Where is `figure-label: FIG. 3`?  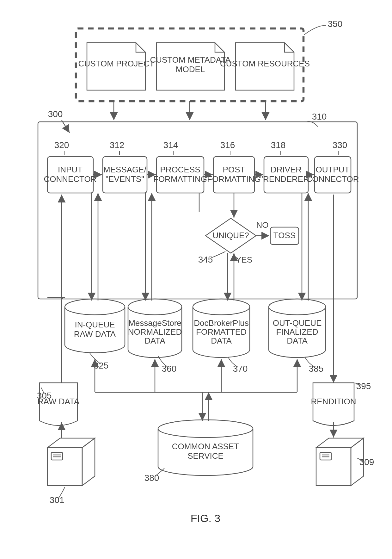
figure-label: FIG. 3 is located at coordinates (205, 518).